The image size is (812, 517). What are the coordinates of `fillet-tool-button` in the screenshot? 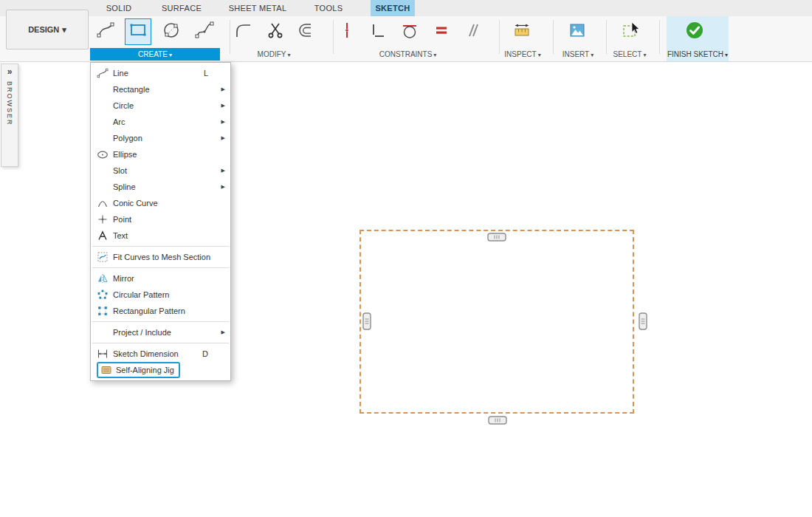 It's located at (244, 32).